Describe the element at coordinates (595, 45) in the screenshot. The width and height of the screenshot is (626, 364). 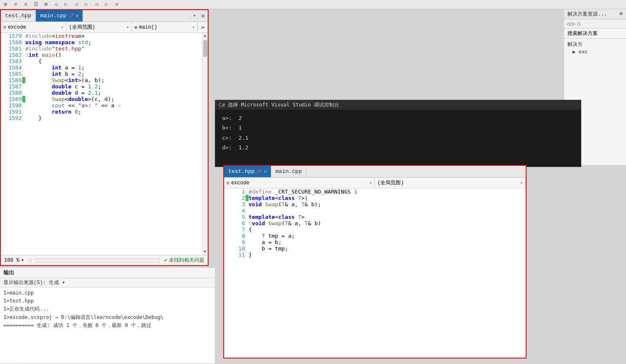
I see `tree-item-solution: 解决方` at that location.